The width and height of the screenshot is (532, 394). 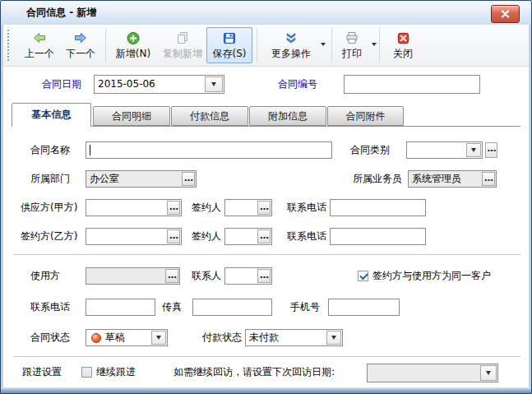 What do you see at coordinates (183, 38) in the screenshot?
I see `copy-icon` at bounding box center [183, 38].